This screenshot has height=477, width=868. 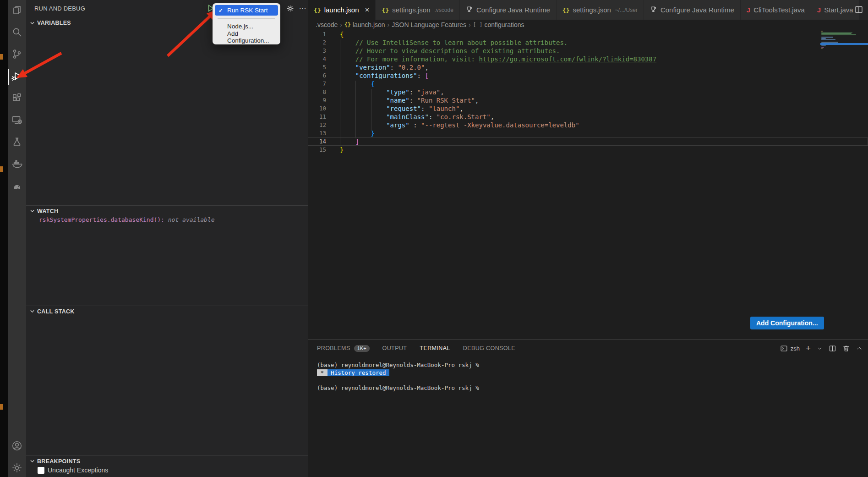 What do you see at coordinates (835, 10) in the screenshot?
I see `tab-start-java: JStart.java` at bounding box center [835, 10].